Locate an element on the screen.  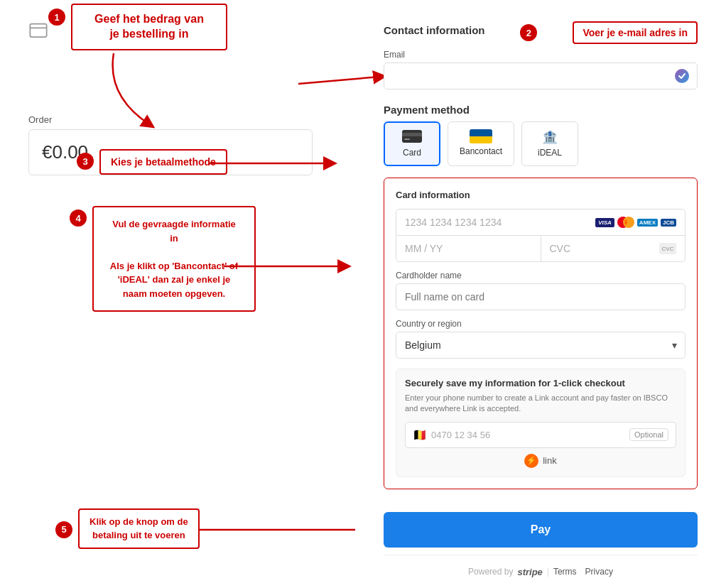
cardholder-input is located at coordinates (541, 297).